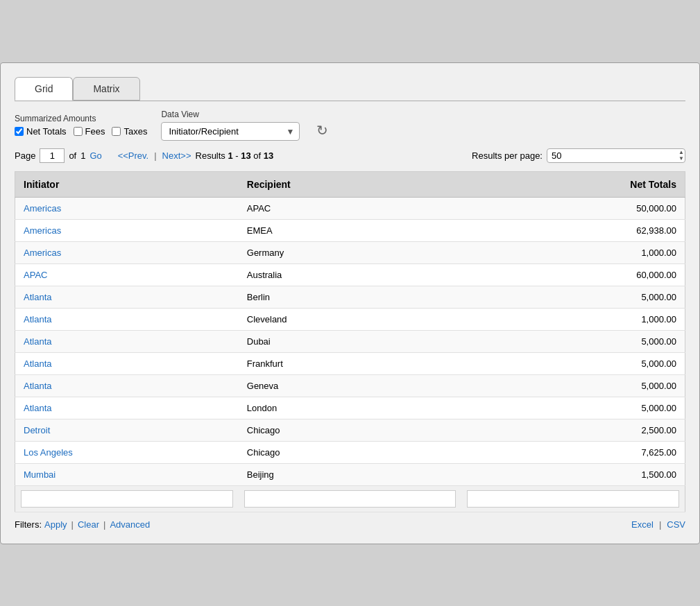 This screenshot has height=606, width=700. What do you see at coordinates (350, 452) in the screenshot?
I see `cell-recipient: Chicago` at bounding box center [350, 452].